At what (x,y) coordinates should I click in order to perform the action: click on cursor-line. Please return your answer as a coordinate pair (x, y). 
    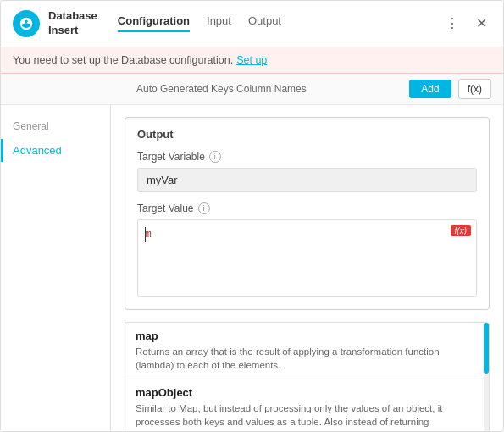
    Looking at the image, I should click on (146, 235).